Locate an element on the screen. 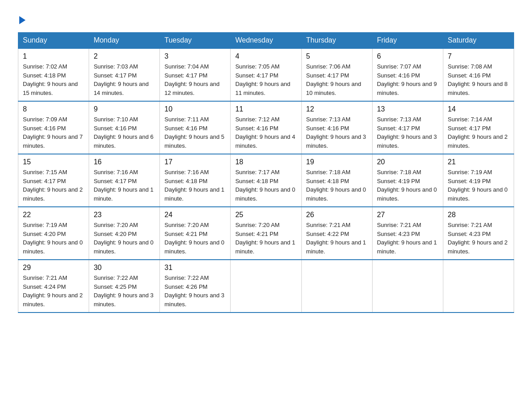 This screenshot has height=411, width=532. calendar-cell: 5 Sunrise: 7:06 AM Sunset: 4:17 PM Dayli… is located at coordinates (337, 75).